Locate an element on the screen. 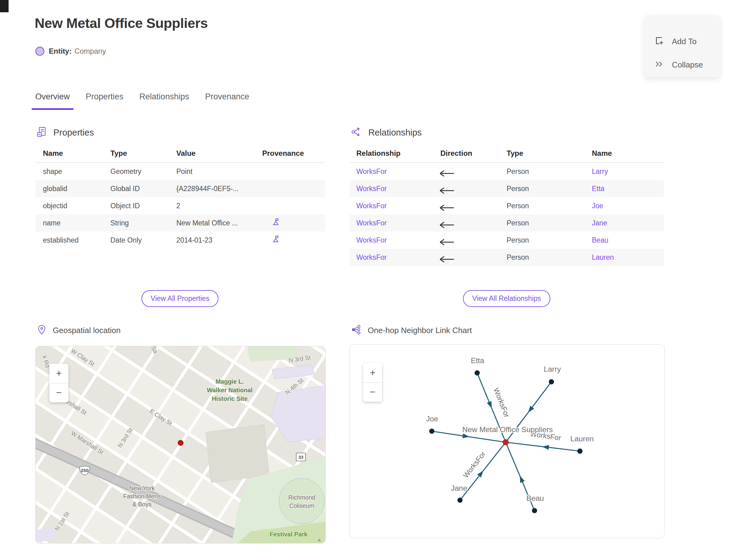  map-marker is located at coordinates (181, 443).